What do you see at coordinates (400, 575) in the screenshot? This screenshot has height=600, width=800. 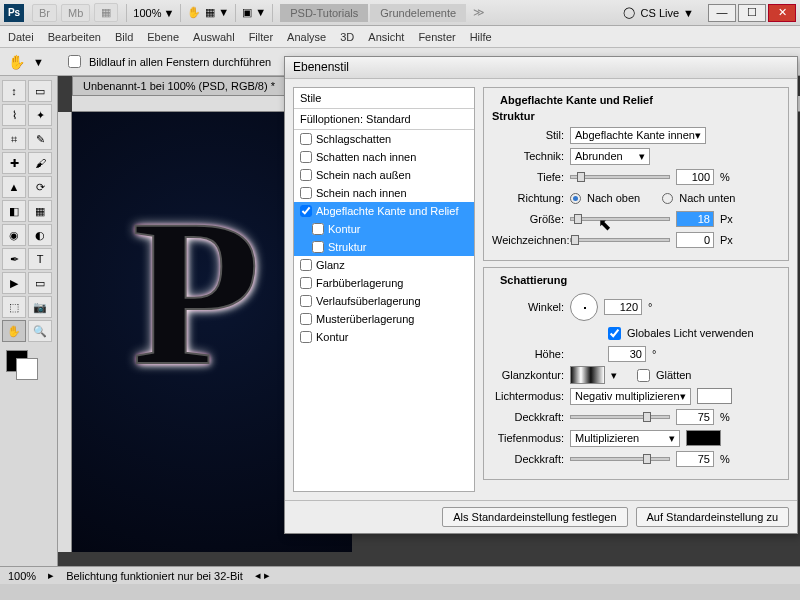 I see `statusbar: 100% ▸ Belichtung funktioniert nur bei 3…` at bounding box center [400, 575].